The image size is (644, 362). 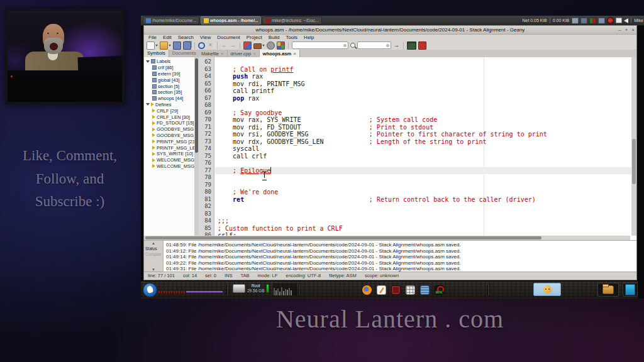 I want to click on applications-menu-button, so click(x=150, y=290).